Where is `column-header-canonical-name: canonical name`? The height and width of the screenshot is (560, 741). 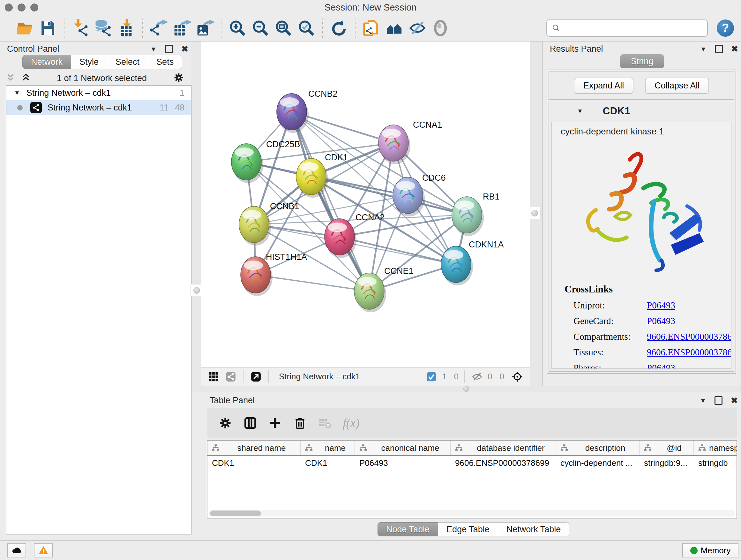
column-header-canonical-name: canonical name is located at coordinates (403, 448).